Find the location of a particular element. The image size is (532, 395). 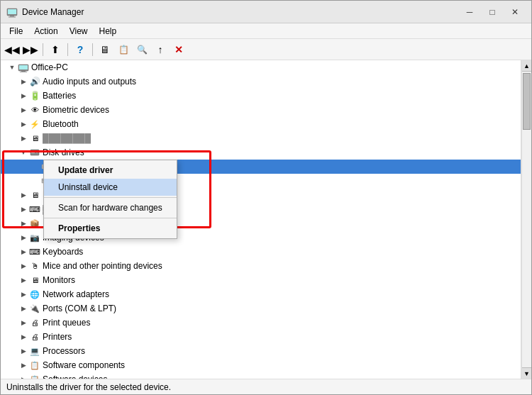

tree-item-keyboards: ▶ ⌨ Keyboards is located at coordinates (261, 252).